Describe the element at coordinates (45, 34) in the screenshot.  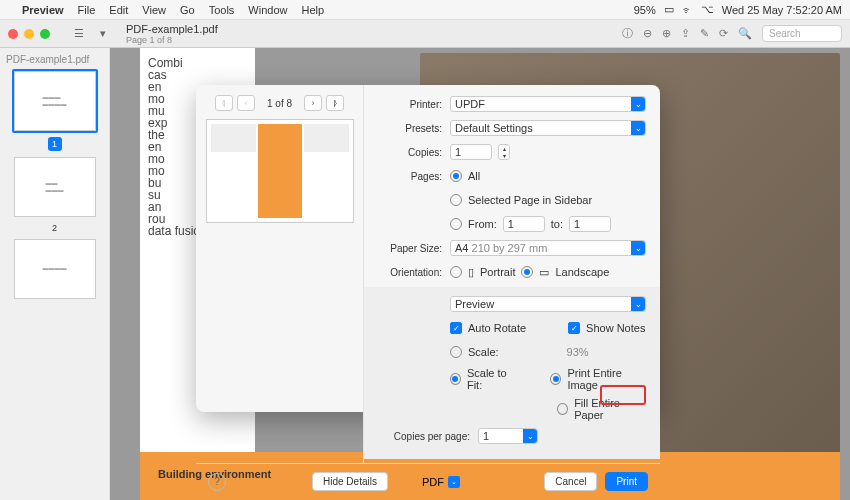
I see `zoom-window-button` at that location.